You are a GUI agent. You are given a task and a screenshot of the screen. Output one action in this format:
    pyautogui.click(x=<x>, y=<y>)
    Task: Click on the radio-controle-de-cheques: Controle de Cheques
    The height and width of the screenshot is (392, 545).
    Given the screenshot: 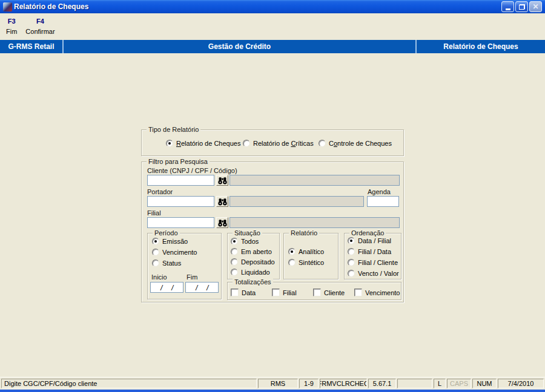 What is the action you would take?
    pyautogui.click(x=355, y=143)
    